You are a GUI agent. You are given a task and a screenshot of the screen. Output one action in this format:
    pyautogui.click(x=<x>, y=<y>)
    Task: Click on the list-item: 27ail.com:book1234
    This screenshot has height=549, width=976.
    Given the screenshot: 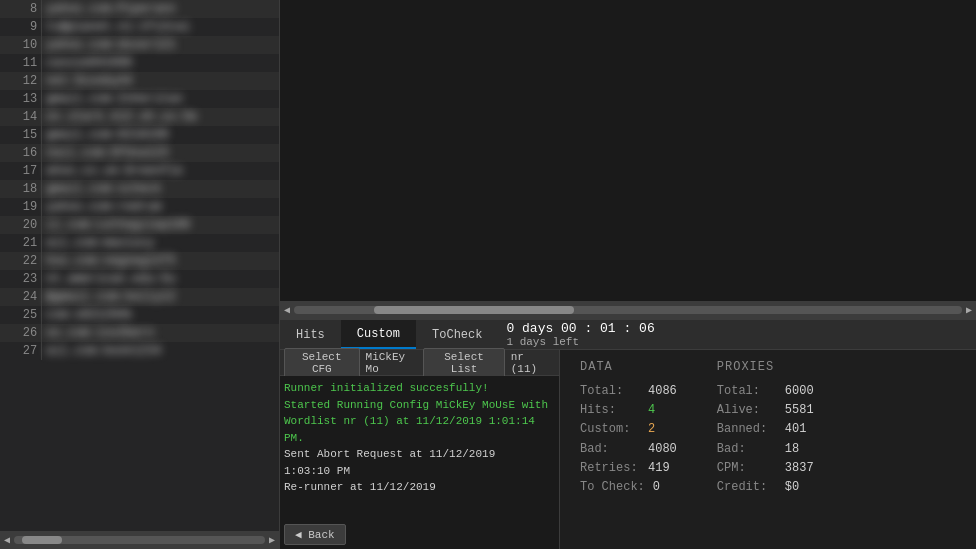 What is the action you would take?
    pyautogui.click(x=140, y=351)
    